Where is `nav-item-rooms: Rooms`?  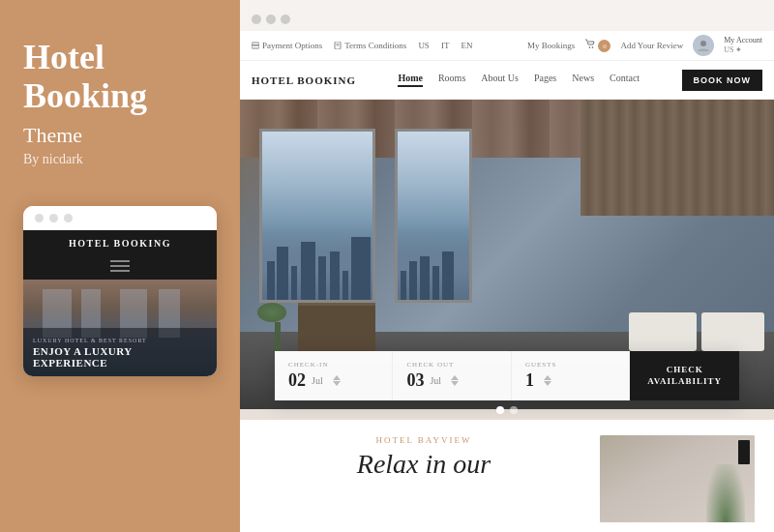 nav-item-rooms: Rooms is located at coordinates (452, 79).